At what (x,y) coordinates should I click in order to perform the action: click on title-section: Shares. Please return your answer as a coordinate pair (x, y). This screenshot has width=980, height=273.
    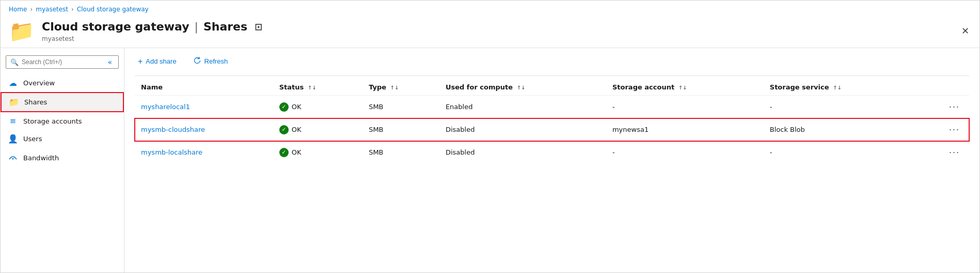
    Looking at the image, I should click on (225, 27).